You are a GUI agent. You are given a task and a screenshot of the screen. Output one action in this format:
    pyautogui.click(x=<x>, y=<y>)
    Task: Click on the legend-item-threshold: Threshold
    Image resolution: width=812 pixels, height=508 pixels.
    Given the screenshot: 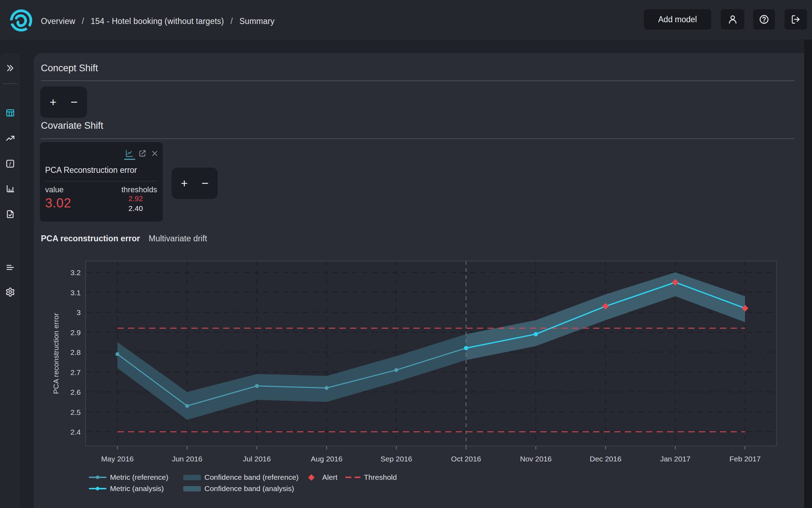 What is the action you would take?
    pyautogui.click(x=371, y=477)
    